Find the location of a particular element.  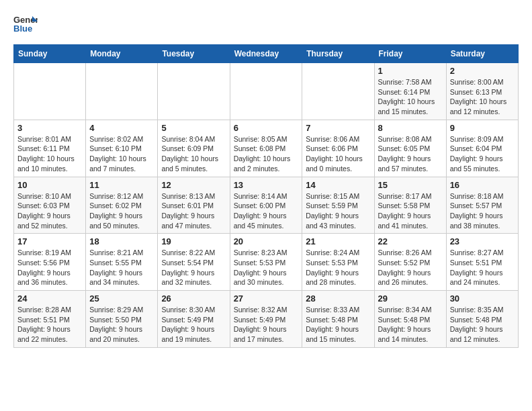

day-number: 13 is located at coordinates (266, 185).